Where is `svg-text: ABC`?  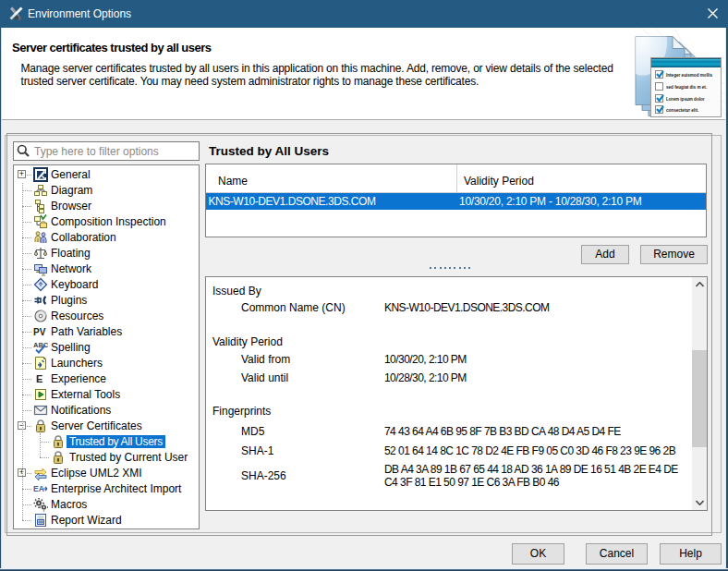
svg-text: ABC is located at coordinates (41, 346).